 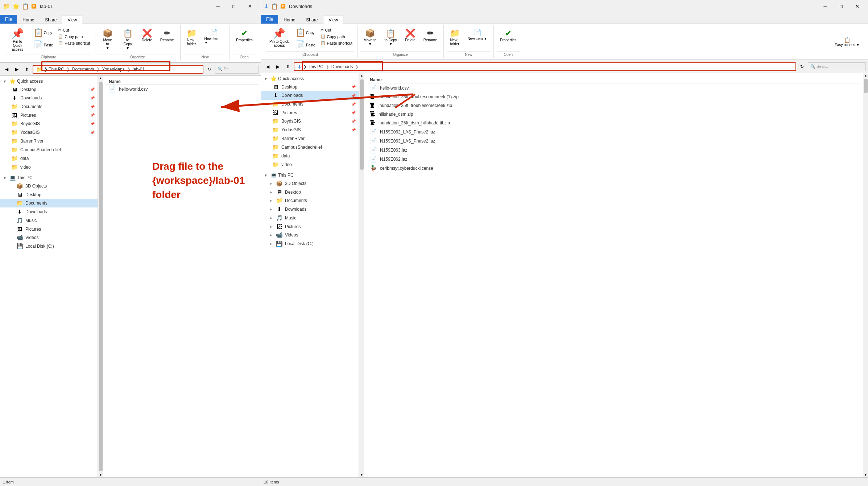 I want to click on right-quick-access-header: ▼ ⭐ Quick access, so click(x=310, y=79).